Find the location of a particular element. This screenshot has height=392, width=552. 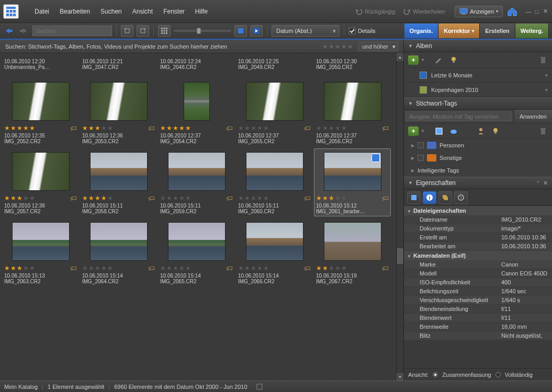

status-icon is located at coordinates (260, 387).